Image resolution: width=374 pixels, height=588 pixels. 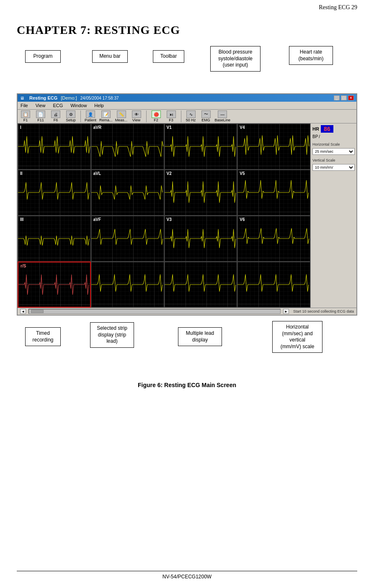 I want to click on scroll-left-button: ◄, so click(x=23, y=311).